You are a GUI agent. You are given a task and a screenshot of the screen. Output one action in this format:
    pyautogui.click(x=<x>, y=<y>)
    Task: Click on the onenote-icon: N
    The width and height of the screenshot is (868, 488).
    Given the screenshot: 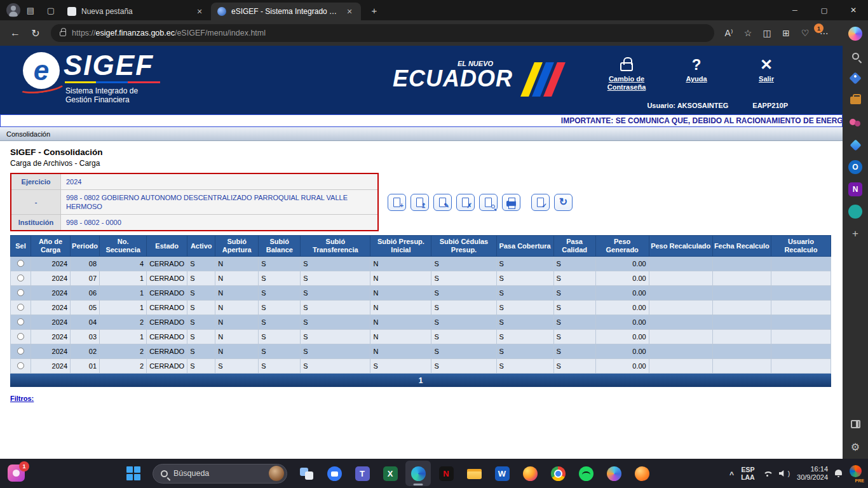 What is the action you would take?
    pyautogui.click(x=855, y=189)
    